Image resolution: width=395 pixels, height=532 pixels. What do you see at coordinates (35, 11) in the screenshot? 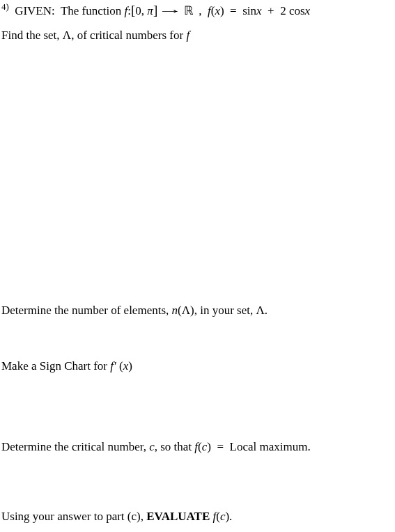
I see `given-label: GIVEN:` at bounding box center [35, 11].